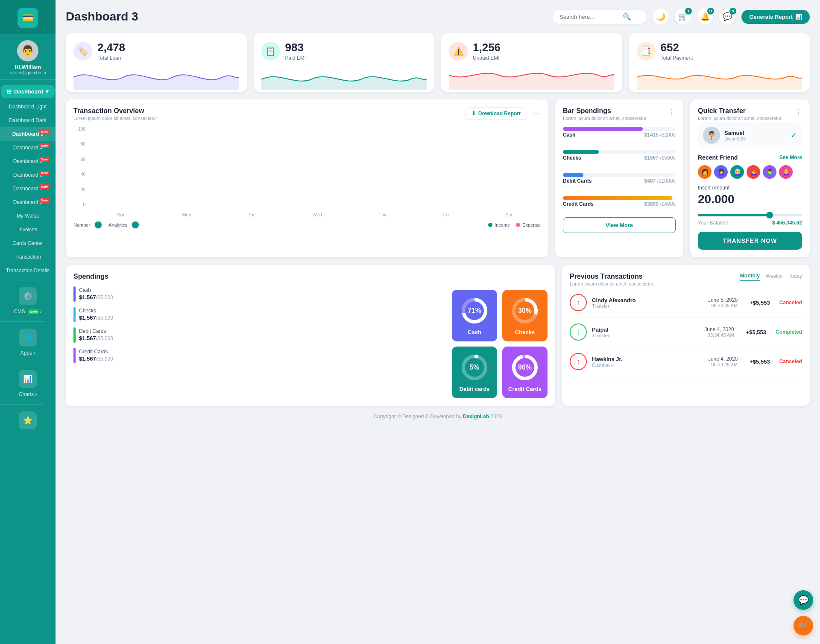  What do you see at coordinates (156, 77) in the screenshot?
I see `total-loan-wave` at bounding box center [156, 77].